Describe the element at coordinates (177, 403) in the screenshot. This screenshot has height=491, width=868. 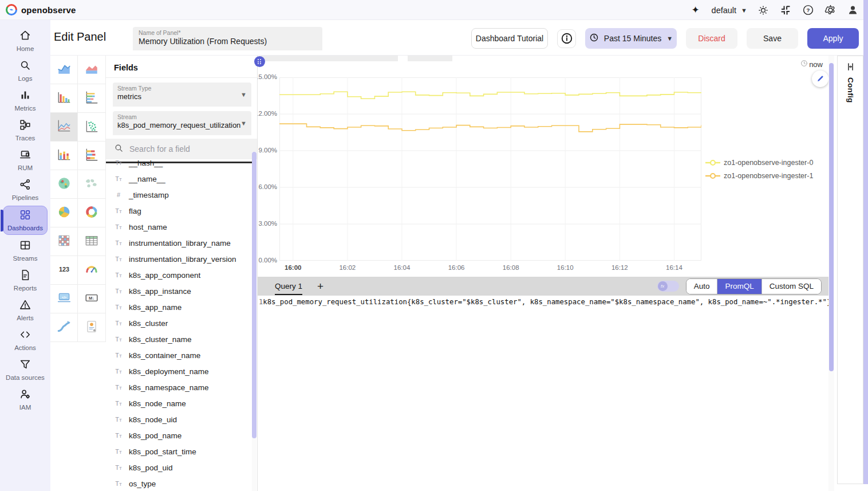
I see `field-item: TTk8s_node_name` at that location.